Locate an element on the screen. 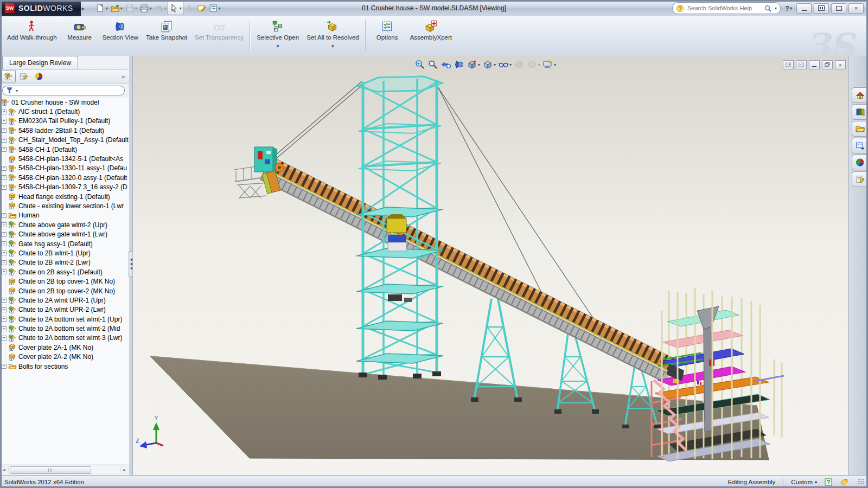 Image resolution: width=868 pixels, height=488 pixels. tree-item: +Chute to 2A bottom set wlmt-1 (Upr) is located at coordinates (65, 319).